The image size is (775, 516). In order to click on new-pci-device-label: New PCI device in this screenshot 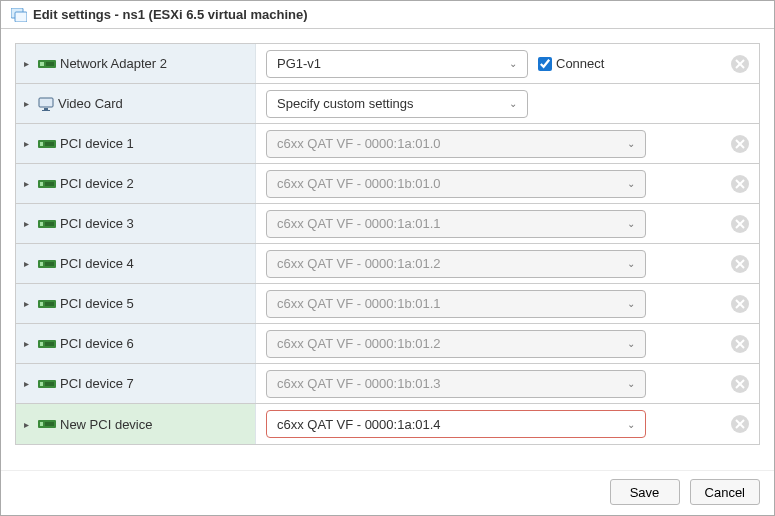, I will do `click(154, 424)`.